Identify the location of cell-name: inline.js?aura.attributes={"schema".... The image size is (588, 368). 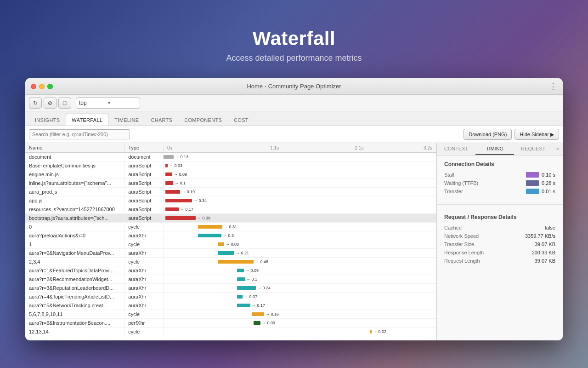
(75, 183).